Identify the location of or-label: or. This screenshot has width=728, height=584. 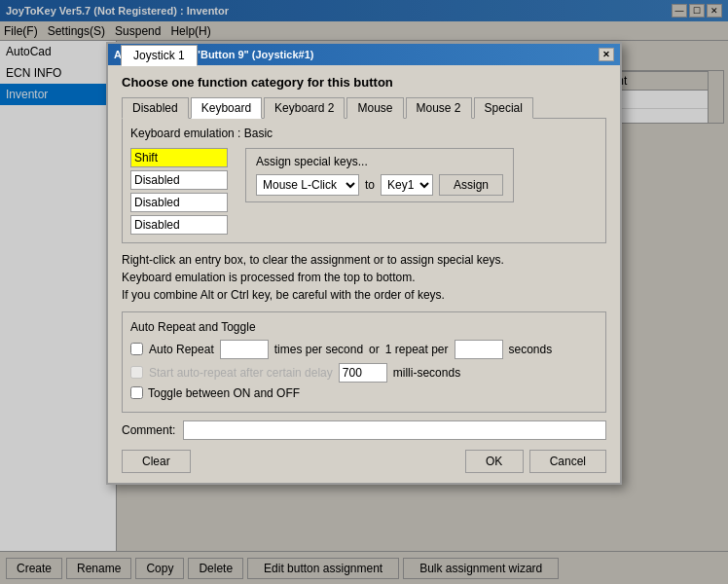
(374, 349).